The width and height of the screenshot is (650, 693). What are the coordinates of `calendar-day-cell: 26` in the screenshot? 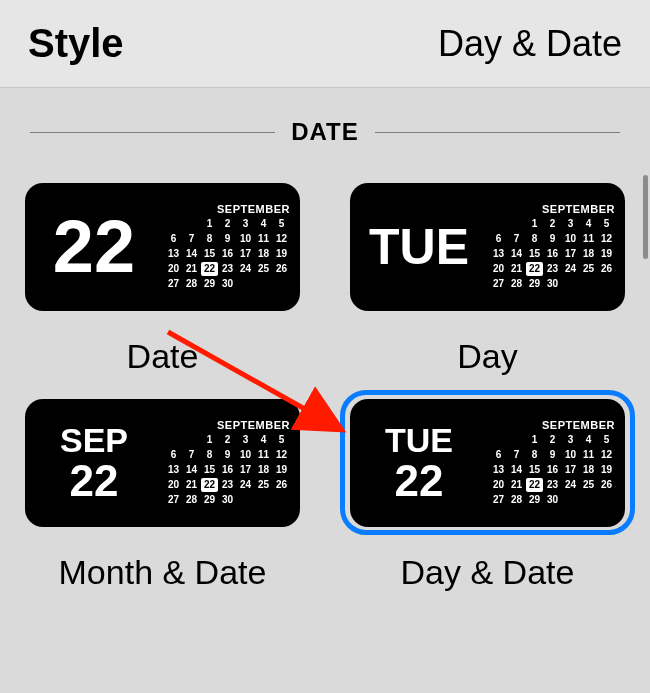 It's located at (606, 269).